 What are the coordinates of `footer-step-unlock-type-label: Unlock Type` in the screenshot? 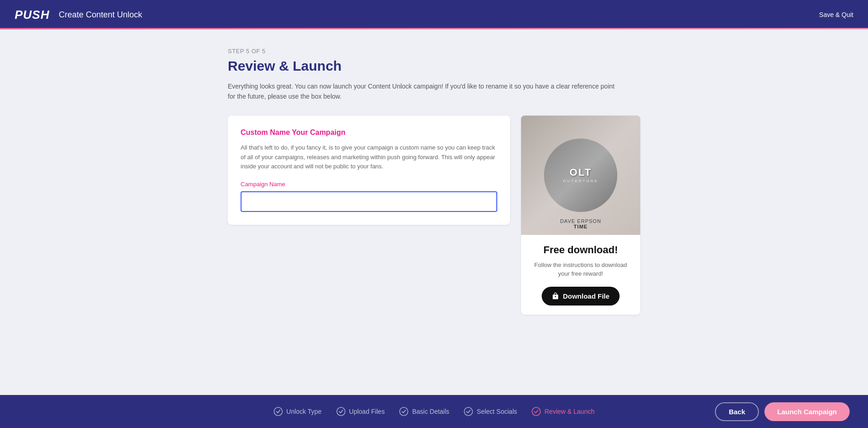 It's located at (304, 411).